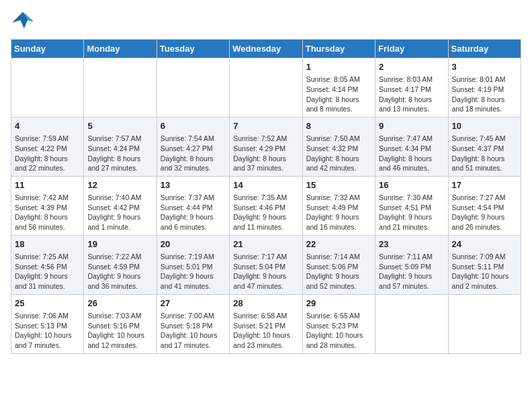  Describe the element at coordinates (485, 271) in the screenshot. I see `cell-info: Sunrise: 7:09 AM Sunset: 5:11 PM Dayligh…` at that location.